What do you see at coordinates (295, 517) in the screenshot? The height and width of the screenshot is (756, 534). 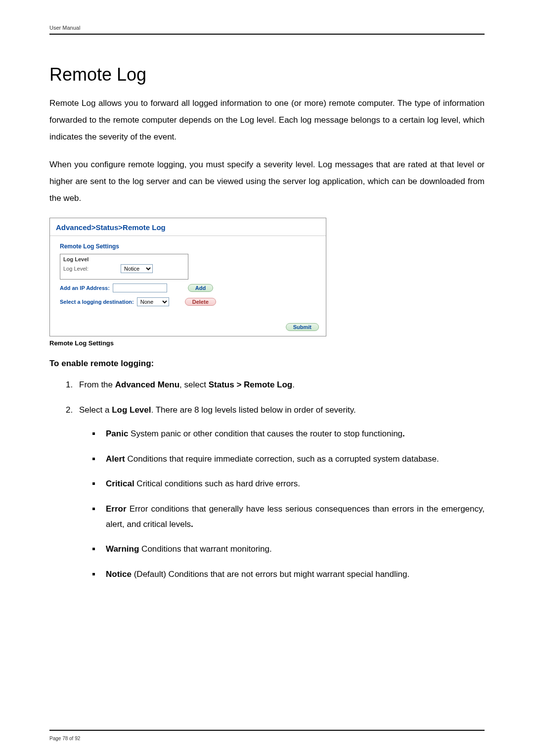 I see `error-text: Error conditions that generally have les…` at bounding box center [295, 517].